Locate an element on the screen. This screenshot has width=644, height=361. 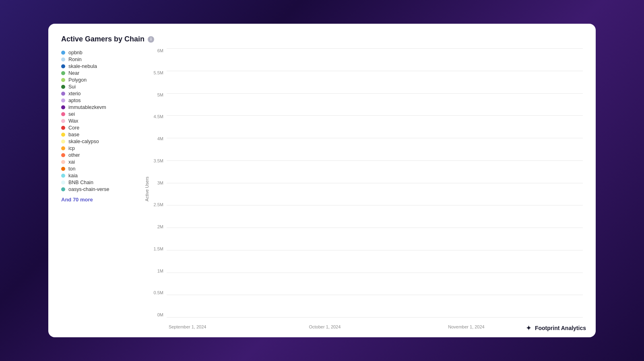
legend-item: other is located at coordinates (103, 155).